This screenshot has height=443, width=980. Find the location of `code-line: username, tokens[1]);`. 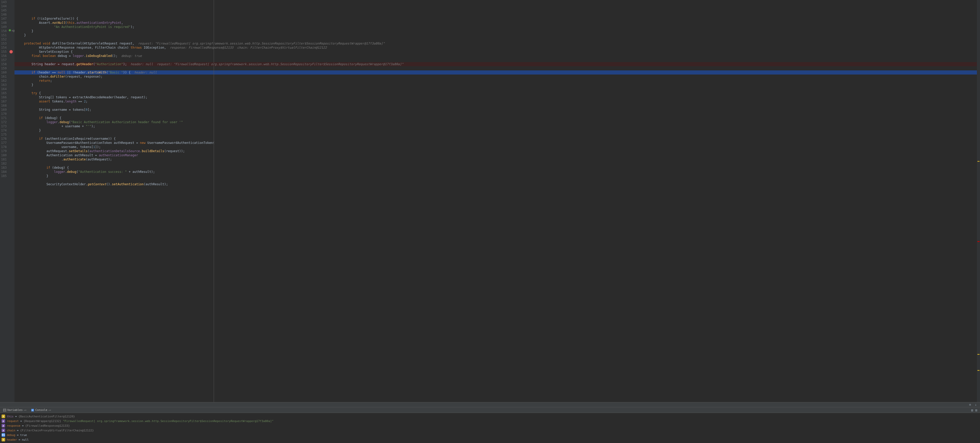

code-line: username, tokens[1]); is located at coordinates (496, 147).